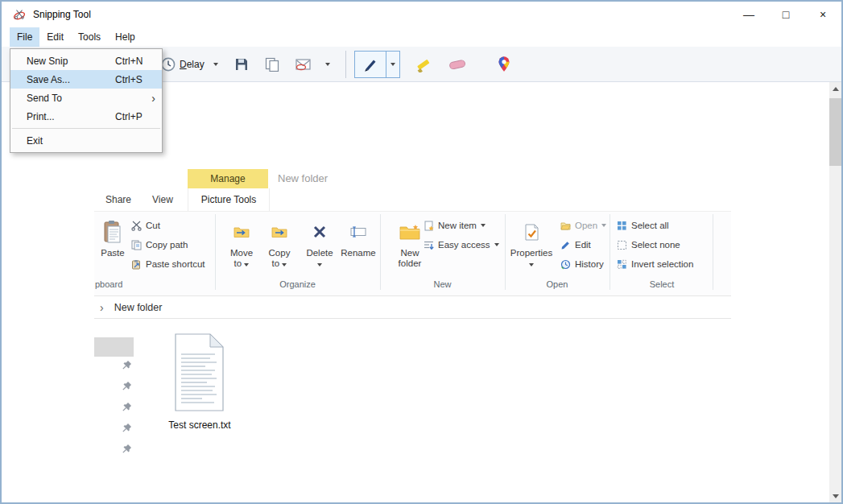 This screenshot has height=504, width=843. Describe the element at coordinates (86, 101) in the screenshot. I see `file-menu: New Snip Ctrl+N Save As... Ctrl+S Send T…` at that location.